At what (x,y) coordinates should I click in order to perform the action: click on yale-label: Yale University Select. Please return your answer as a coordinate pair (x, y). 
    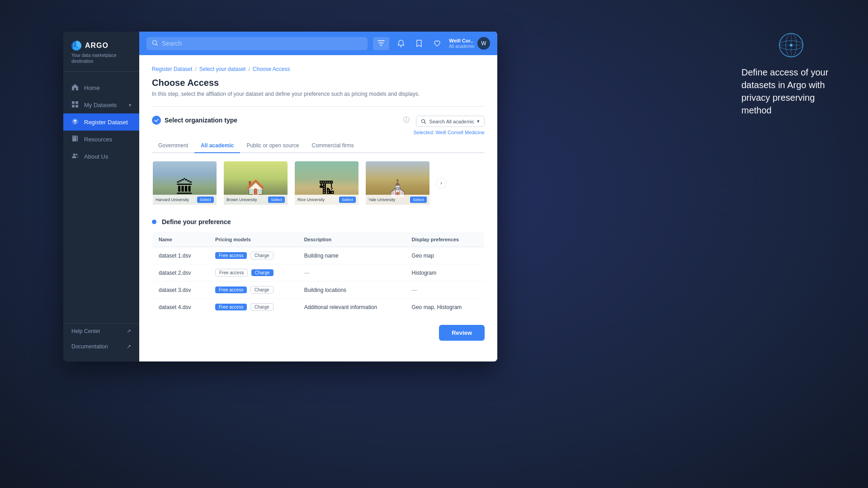
    Looking at the image, I should click on (398, 200).